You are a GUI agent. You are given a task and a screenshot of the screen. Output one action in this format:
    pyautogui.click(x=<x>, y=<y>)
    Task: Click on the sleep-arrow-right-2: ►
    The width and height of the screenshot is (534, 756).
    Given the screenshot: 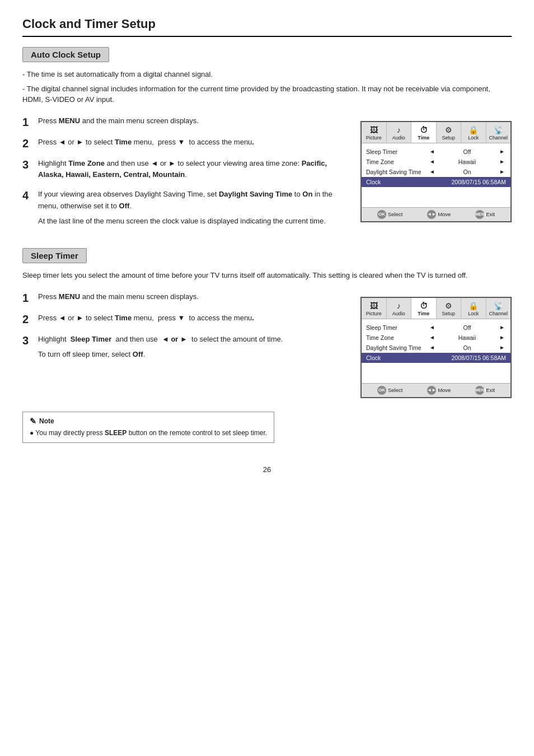 What is the action you would take?
    pyautogui.click(x=502, y=327)
    